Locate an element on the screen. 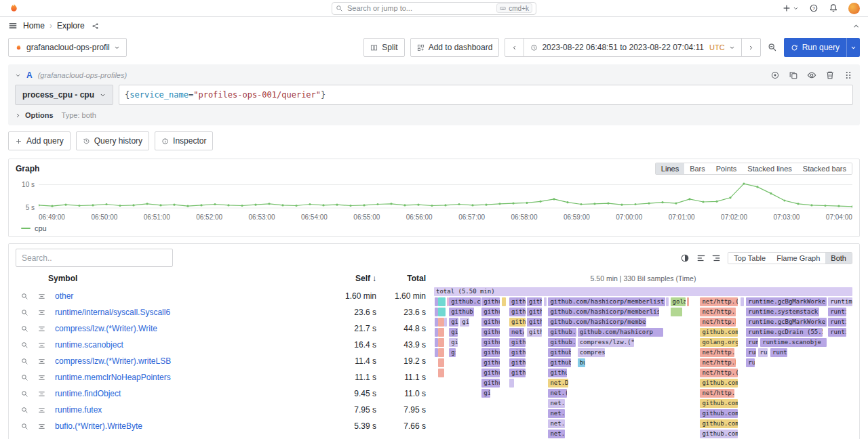 The height and width of the screenshot is (439, 868). flame-block: github.cc is located at coordinates (465, 302).